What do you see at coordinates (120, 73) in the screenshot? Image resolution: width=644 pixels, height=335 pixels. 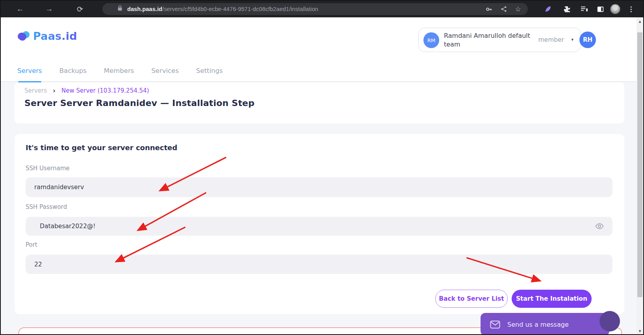 I see `main-nav: Servers Backups Members Services Setting…` at bounding box center [120, 73].